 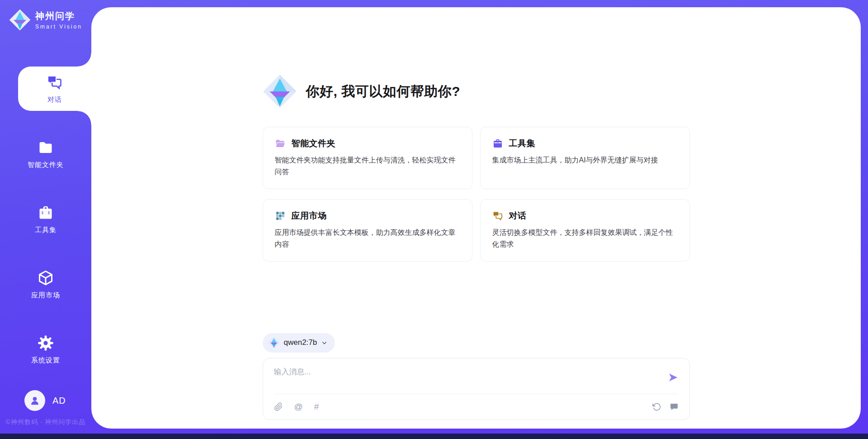 I want to click on sidebar-item-label: 系统设置, so click(x=46, y=360).